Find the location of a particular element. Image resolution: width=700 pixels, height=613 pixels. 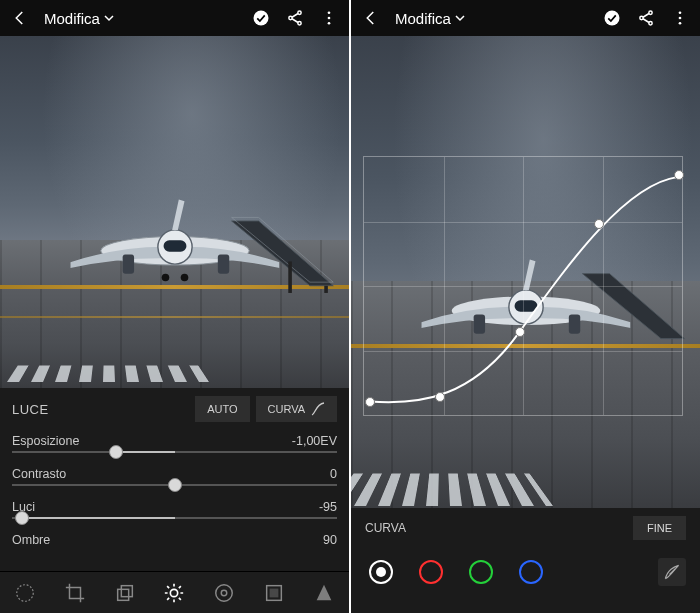

luci-slider: Luci-95 is located at coordinates (174, 512).